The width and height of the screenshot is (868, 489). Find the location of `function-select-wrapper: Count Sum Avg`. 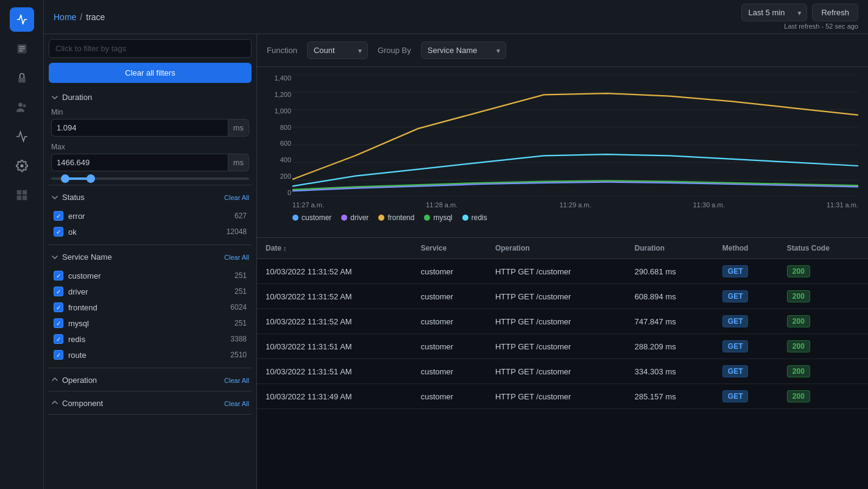

function-select-wrapper: Count Sum Avg is located at coordinates (337, 50).